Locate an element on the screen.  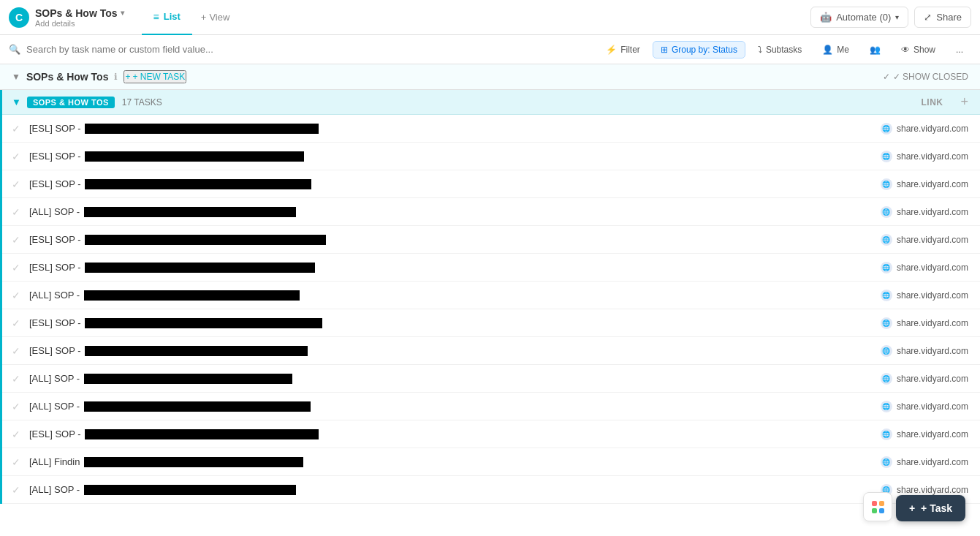
app-logo: C is located at coordinates (19, 18).